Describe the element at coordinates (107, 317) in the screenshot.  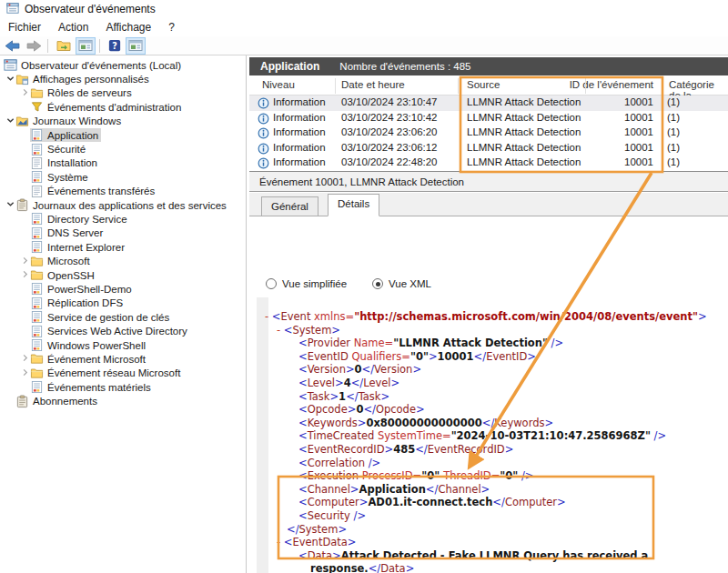
I see `tree-item-label: Service de gestion de clés` at that location.